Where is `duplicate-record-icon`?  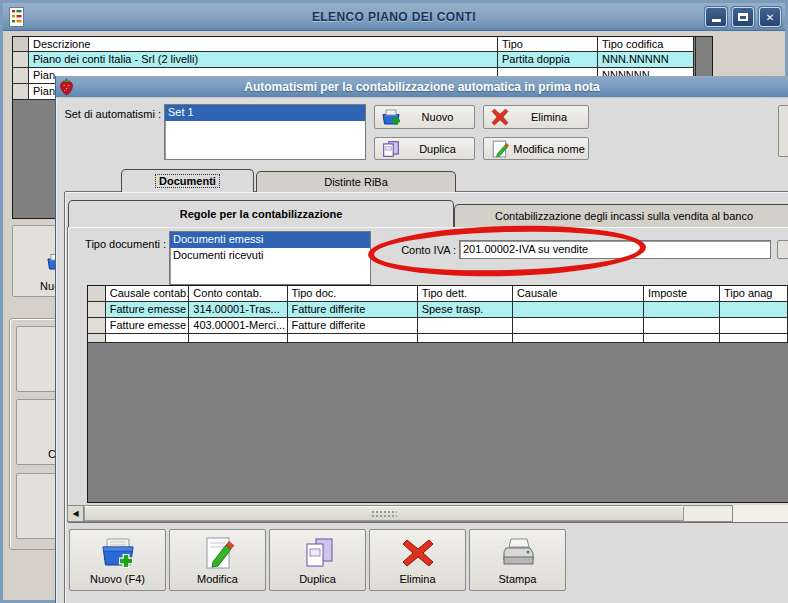 duplicate-record-icon is located at coordinates (318, 553).